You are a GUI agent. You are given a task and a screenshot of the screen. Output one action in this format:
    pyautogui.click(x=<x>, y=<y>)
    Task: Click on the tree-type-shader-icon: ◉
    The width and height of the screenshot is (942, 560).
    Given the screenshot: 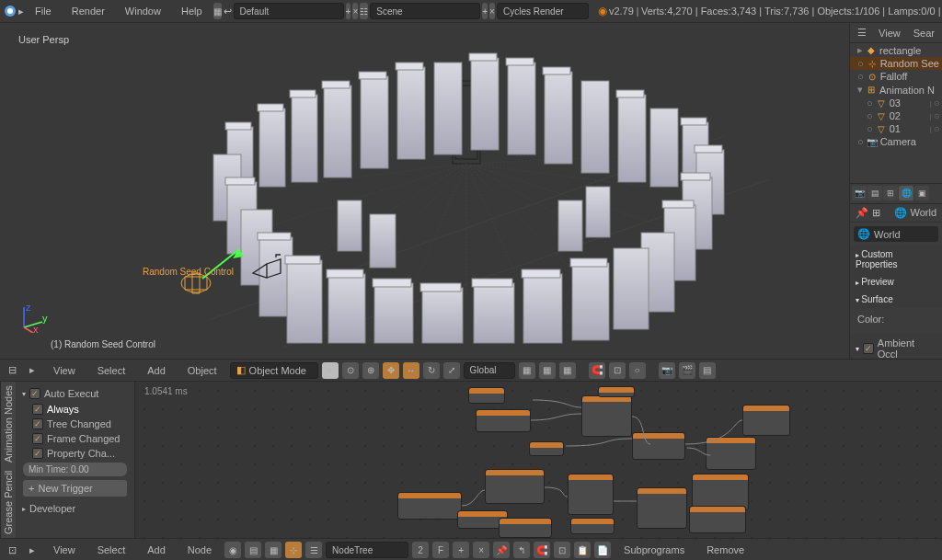 What is the action you would take?
    pyautogui.click(x=233, y=550)
    